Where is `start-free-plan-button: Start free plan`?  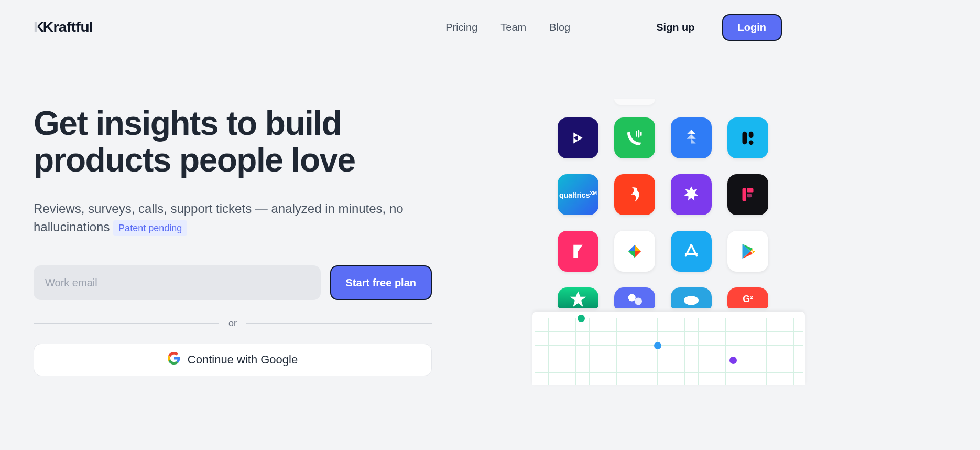
start-free-plan-button: Start free plan is located at coordinates (381, 283).